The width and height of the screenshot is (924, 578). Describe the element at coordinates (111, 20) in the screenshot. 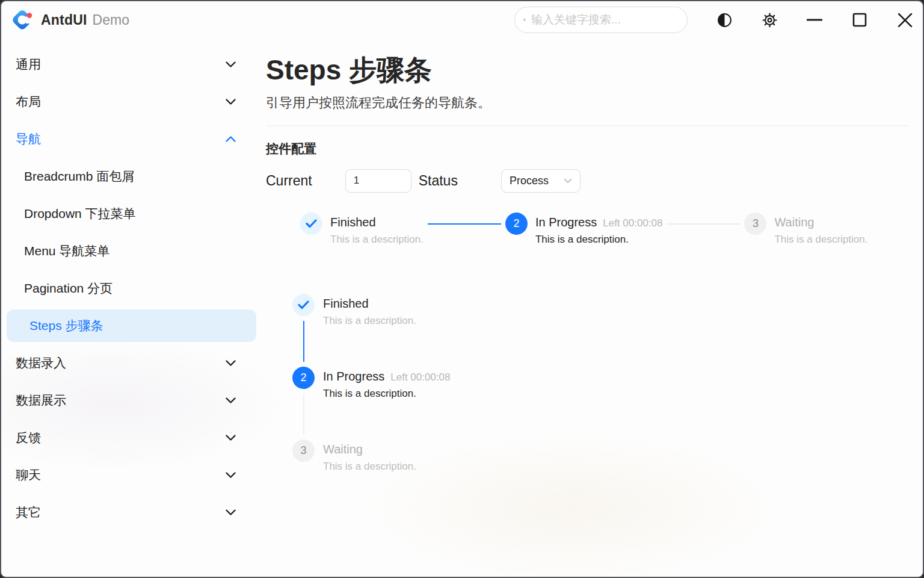

I see `app-title-suffix: Demo` at that location.